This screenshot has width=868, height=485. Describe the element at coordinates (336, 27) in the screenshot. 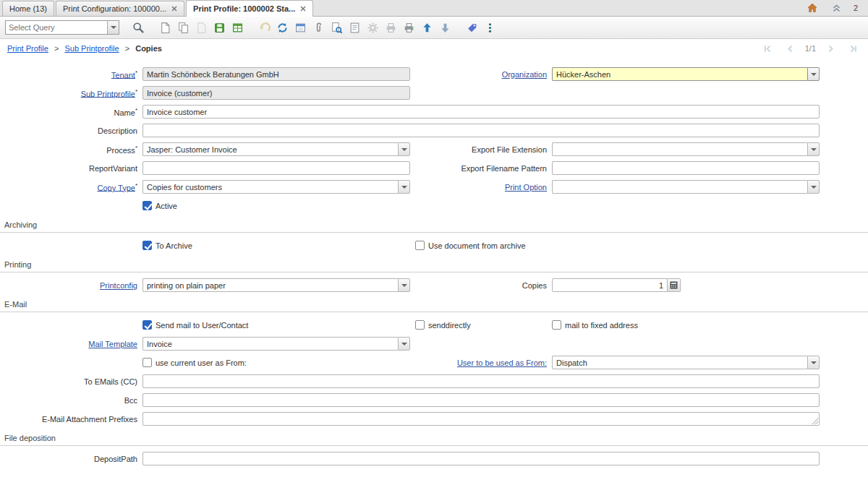

I see `zoom-across-button` at that location.